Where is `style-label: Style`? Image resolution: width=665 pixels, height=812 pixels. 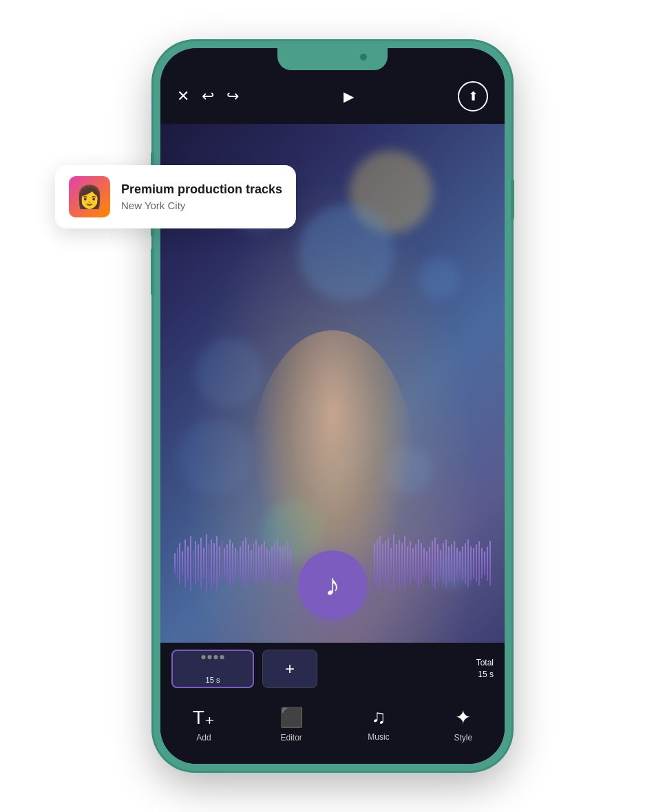 style-label: Style is located at coordinates (463, 738).